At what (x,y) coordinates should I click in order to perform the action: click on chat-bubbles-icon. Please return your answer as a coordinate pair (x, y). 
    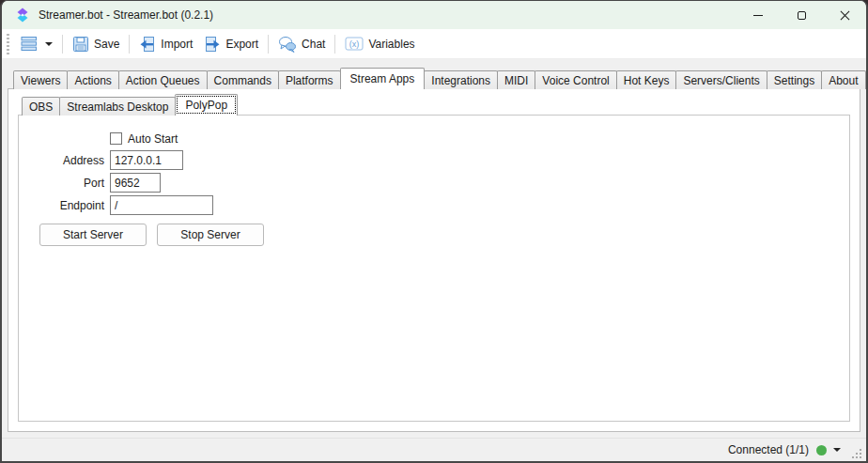
    Looking at the image, I should click on (287, 44).